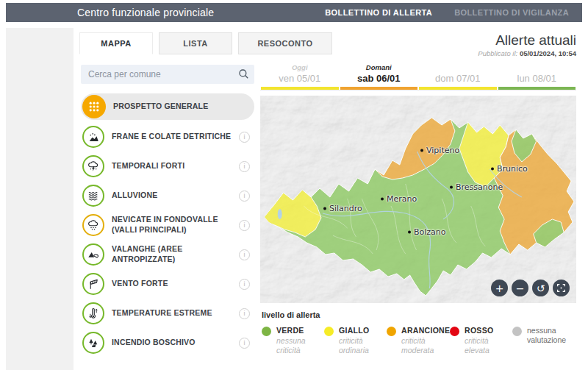  What do you see at coordinates (168, 107) in the screenshot?
I see `sidebar-item-prospetto-generale: PROSPETTO GENERALE` at bounding box center [168, 107].